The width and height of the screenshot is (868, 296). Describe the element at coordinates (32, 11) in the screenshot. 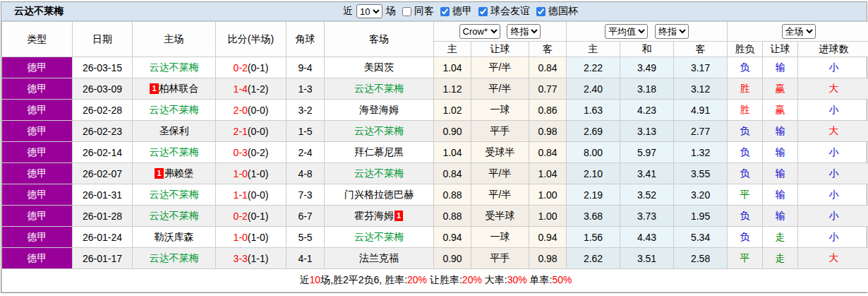

I see `page-title: 云达不莱梅` at that location.